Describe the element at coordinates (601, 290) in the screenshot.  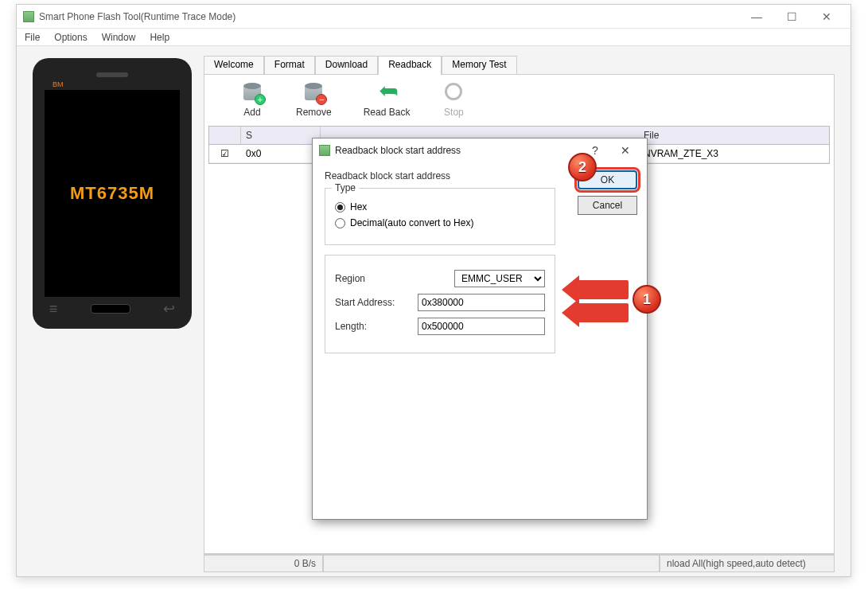
I see `arrow-start-address` at that location.